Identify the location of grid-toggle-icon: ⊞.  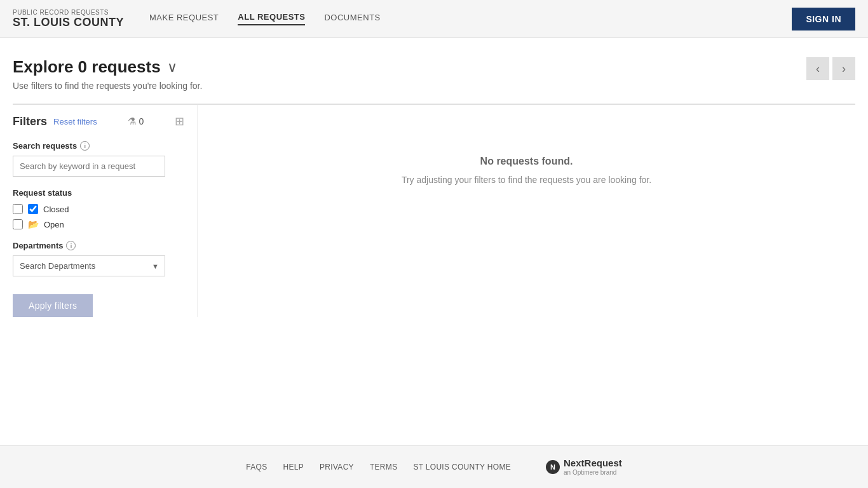
(179, 121).